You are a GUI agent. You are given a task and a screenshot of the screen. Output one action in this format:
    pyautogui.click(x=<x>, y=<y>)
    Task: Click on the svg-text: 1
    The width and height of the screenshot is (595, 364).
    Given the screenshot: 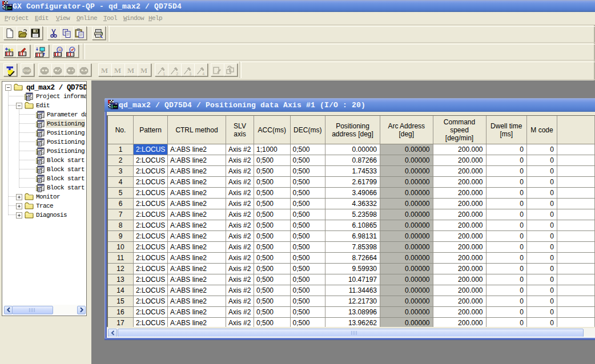 What is the action you would take?
    pyautogui.click(x=164, y=74)
    